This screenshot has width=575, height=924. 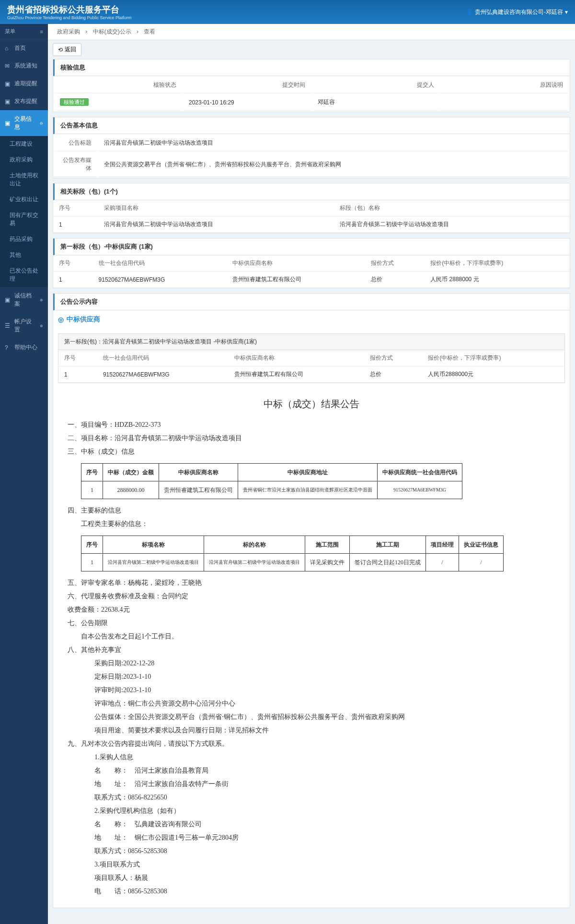 What do you see at coordinates (24, 123) in the screenshot?
I see `sidebar-item-trade: ▣交易信息⊖` at bounding box center [24, 123].